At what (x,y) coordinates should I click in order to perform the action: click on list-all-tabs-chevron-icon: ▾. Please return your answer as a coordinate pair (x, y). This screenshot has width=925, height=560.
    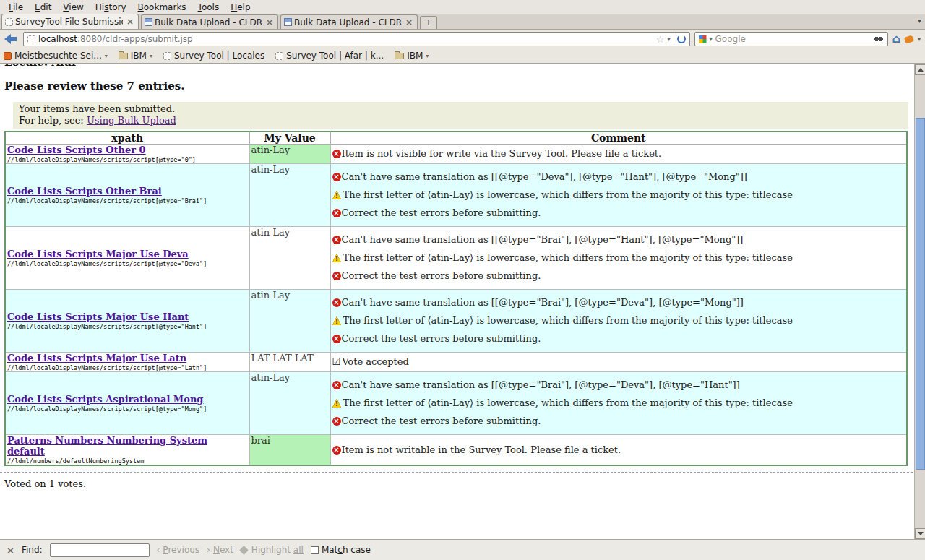
    Looking at the image, I should click on (919, 20).